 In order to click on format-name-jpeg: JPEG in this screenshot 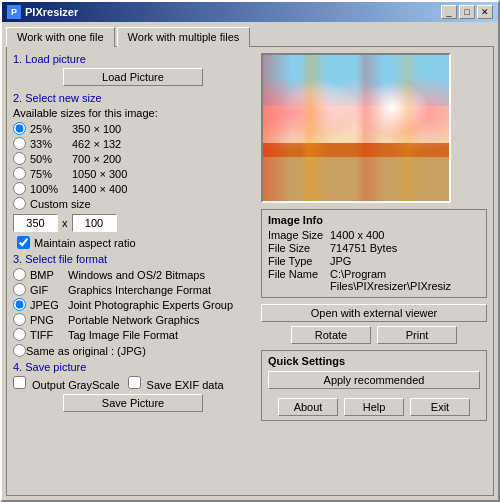, I will do `click(49, 305)`.